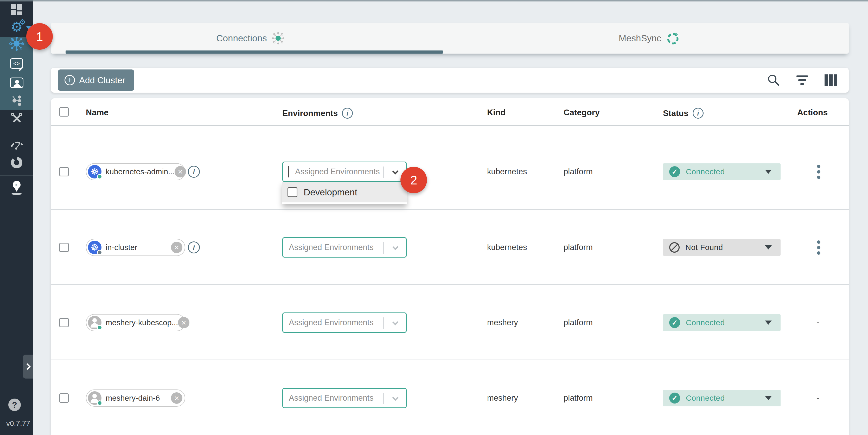 Image resolution: width=868 pixels, height=435 pixels. Describe the element at coordinates (135, 247) in the screenshot. I see `connection-chip: ☸ in-cluster ×` at that location.